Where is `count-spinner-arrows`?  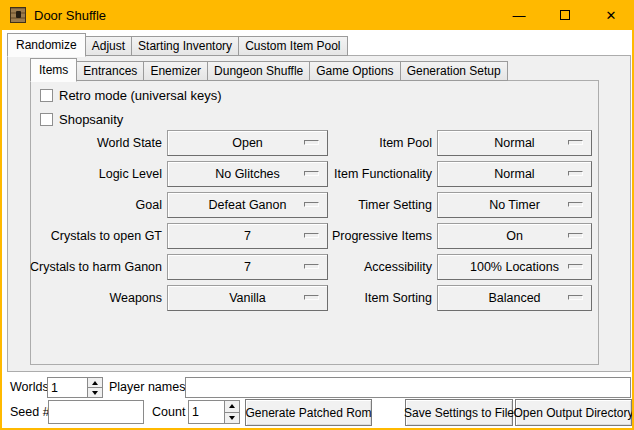 count-spinner-arrows is located at coordinates (232, 412).